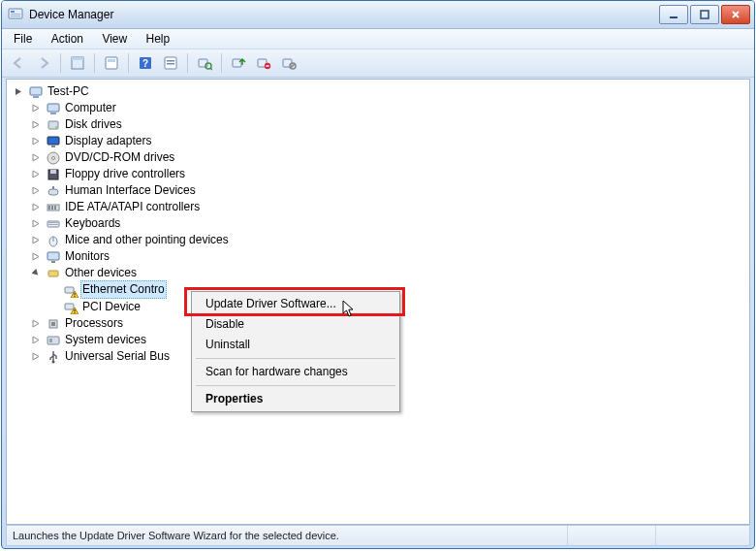 The width and height of the screenshot is (756, 551). I want to click on tree-item-cat-1: Disk drives, so click(76, 124).